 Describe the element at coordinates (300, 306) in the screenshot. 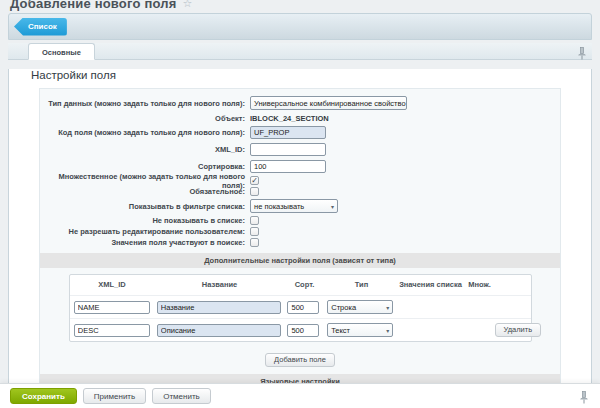

I see `table-row: Строка▾` at that location.